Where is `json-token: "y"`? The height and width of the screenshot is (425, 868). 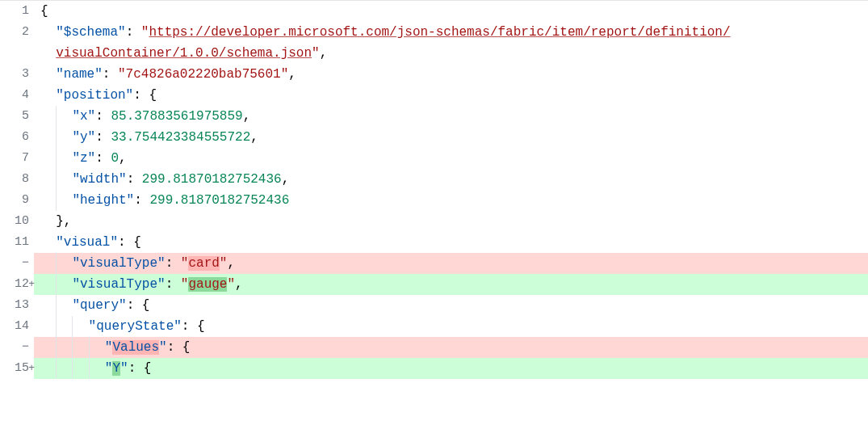
json-token: "y" is located at coordinates (84, 137).